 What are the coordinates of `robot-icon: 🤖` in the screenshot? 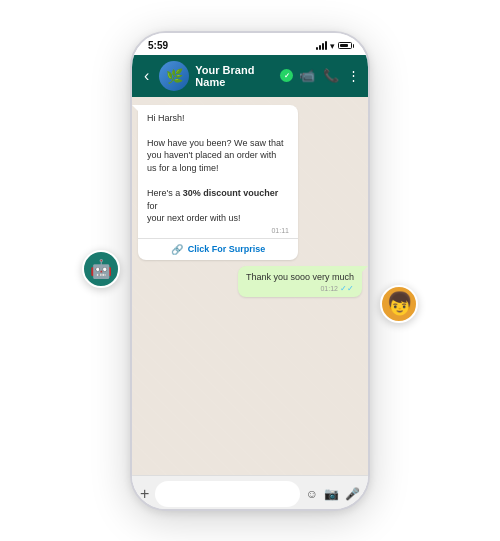 It's located at (101, 269).